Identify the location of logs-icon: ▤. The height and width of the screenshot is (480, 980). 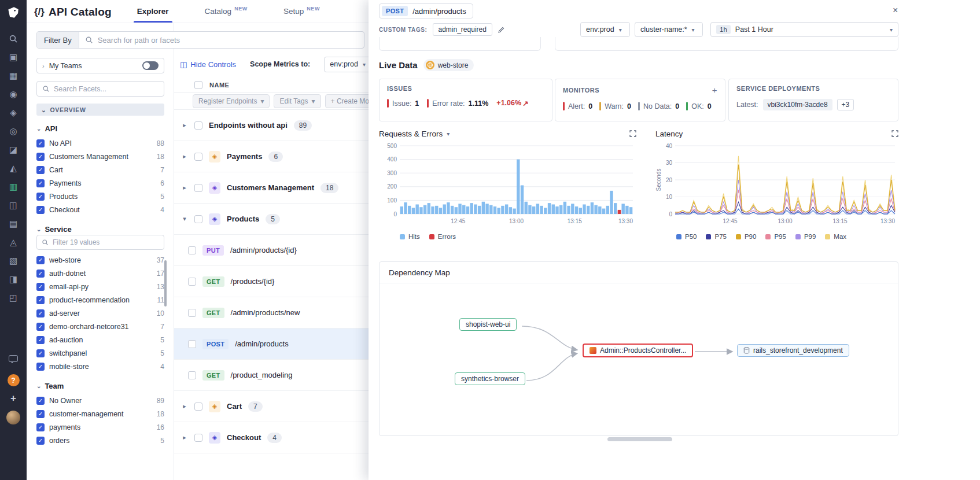
(13, 224).